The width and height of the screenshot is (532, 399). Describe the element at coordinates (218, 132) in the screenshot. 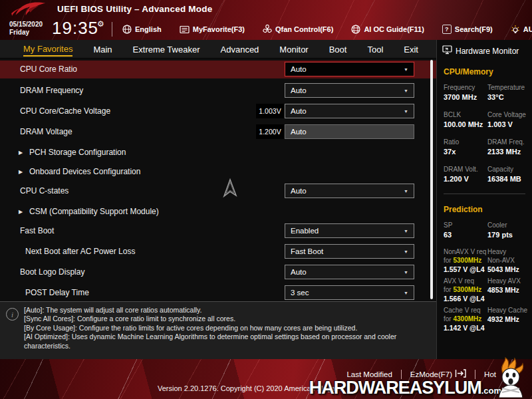

I see `setting-row-dram-voltage: DRAM Voltage 1.200V Auto` at that location.